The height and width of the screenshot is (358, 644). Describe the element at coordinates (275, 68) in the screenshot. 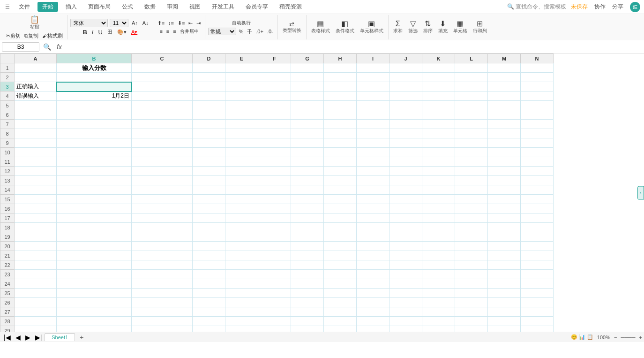

I see `cell-F1` at that location.